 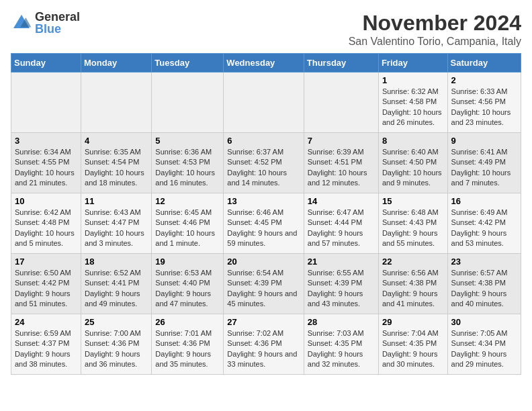 What do you see at coordinates (484, 168) in the screenshot?
I see `day-info: Sunrise: 6:41 AM Sunset: 4:49 PM Dayligh…` at bounding box center [484, 168].